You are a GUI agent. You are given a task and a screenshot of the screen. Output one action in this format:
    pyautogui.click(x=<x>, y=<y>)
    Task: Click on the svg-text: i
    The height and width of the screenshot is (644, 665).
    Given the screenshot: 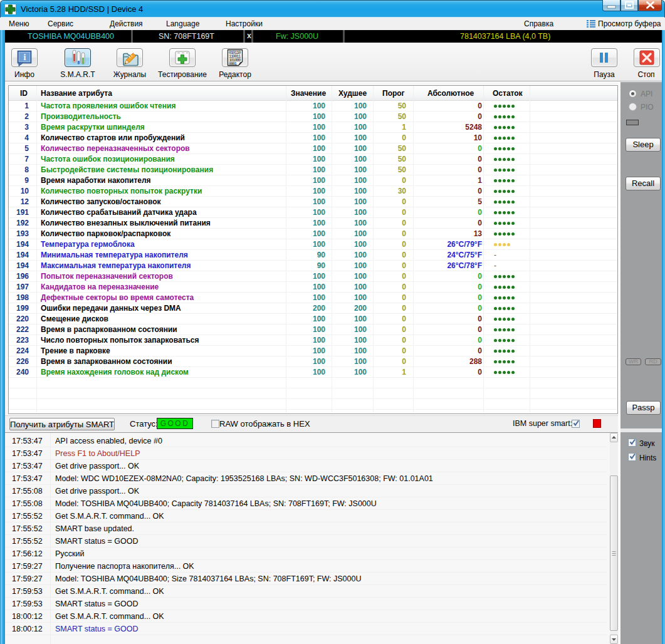 What is the action you would take?
    pyautogui.click(x=25, y=58)
    